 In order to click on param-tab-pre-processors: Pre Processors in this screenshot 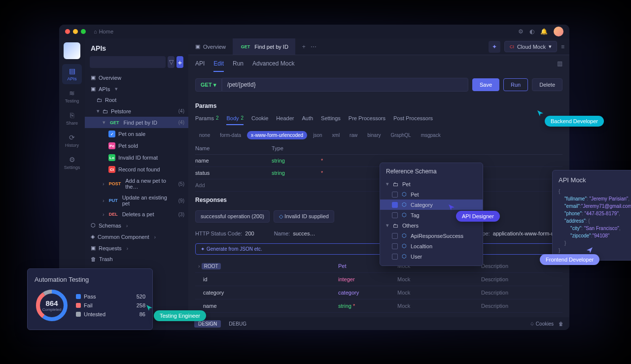, I will do `click(367, 120)`.